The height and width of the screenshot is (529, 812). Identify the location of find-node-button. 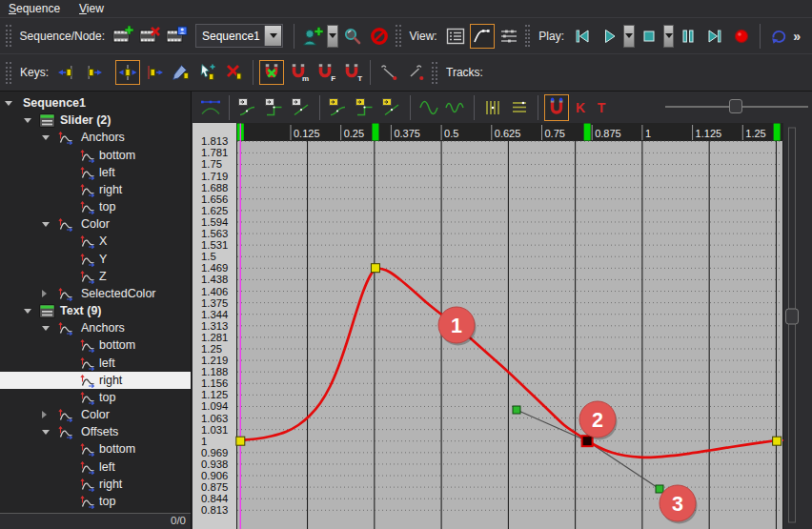
(353, 36).